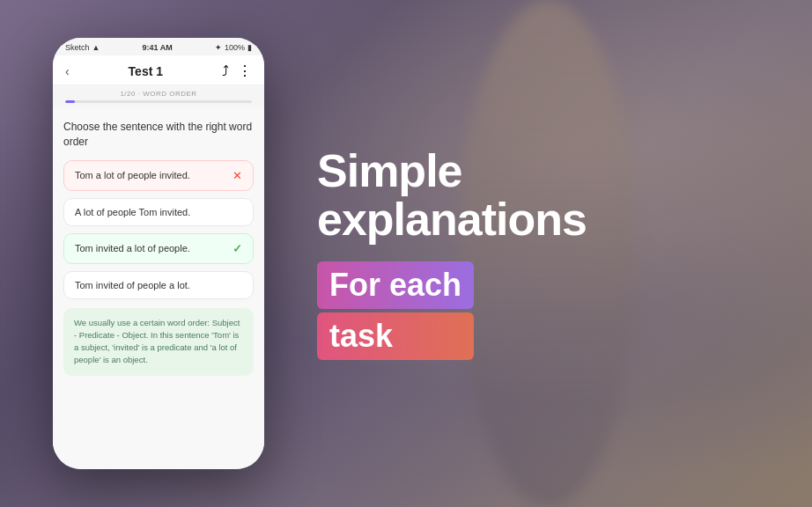  I want to click on test-title: Test 1, so click(146, 71).